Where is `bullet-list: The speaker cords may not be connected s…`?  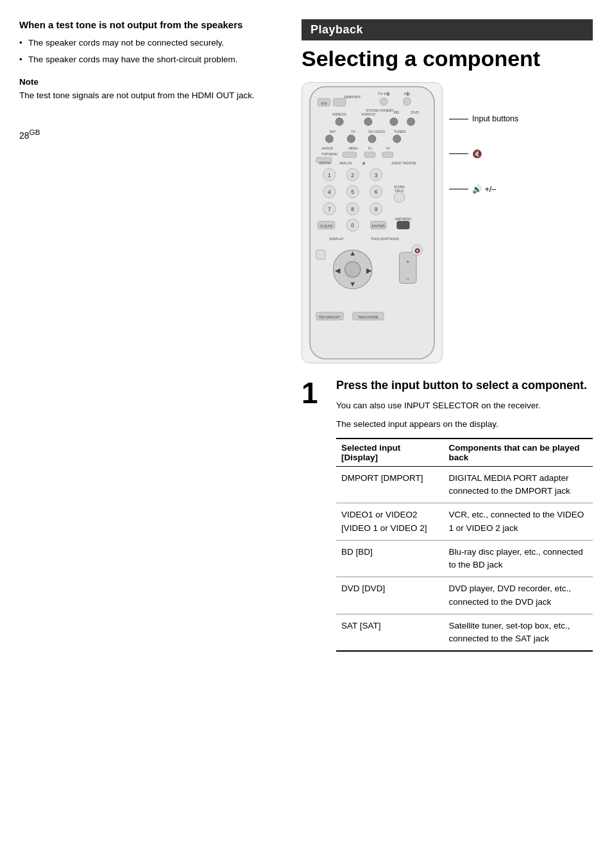 bullet-list: The speaker cords may not be connected s… is located at coordinates (148, 51).